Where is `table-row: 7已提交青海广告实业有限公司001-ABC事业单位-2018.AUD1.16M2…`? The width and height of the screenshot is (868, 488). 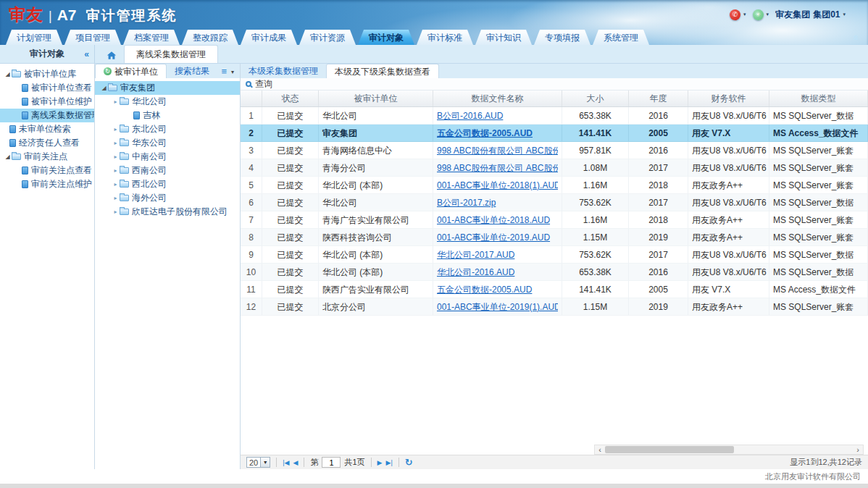 table-row: 7已提交青海广告实业有限公司001-ABC事业单位-2018.AUD1.16M2… is located at coordinates (554, 220).